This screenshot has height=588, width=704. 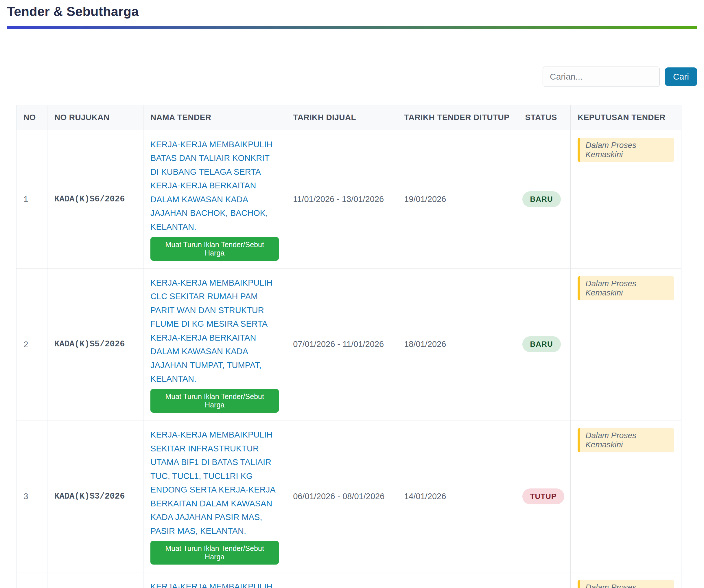 I want to click on col-header-tarikh-dijual: TARIKH DIJUAL, so click(x=342, y=117).